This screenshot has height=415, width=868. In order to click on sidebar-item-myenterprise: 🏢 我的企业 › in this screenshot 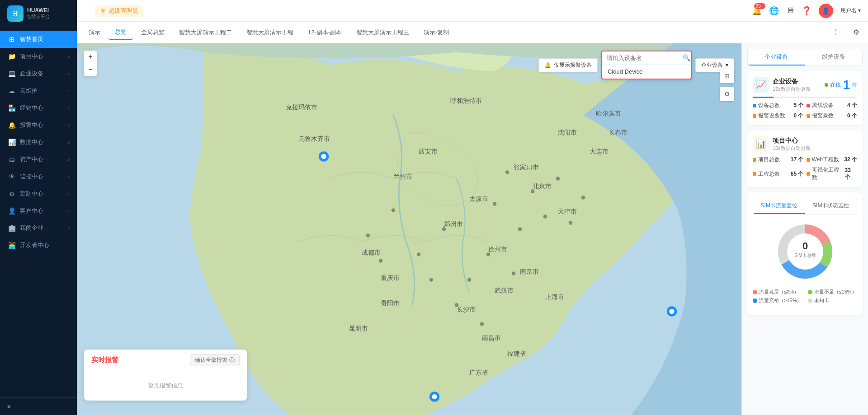, I will do `click(38, 228)`.